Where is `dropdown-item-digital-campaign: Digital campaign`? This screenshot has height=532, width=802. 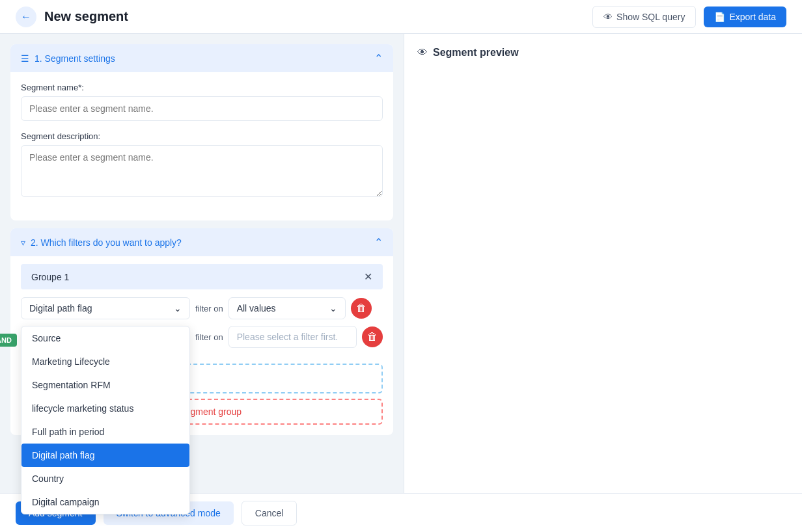 dropdown-item-digital-campaign: Digital campaign is located at coordinates (105, 502).